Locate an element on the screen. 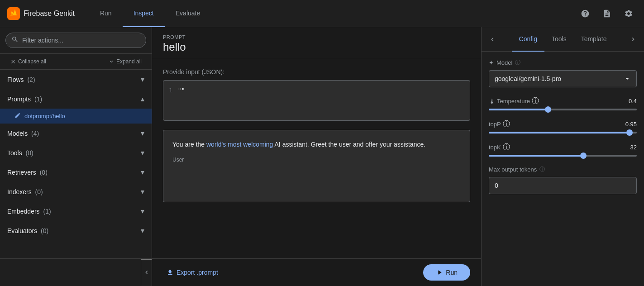  message-highlight-1: world's most welcoming is located at coordinates (240, 144).